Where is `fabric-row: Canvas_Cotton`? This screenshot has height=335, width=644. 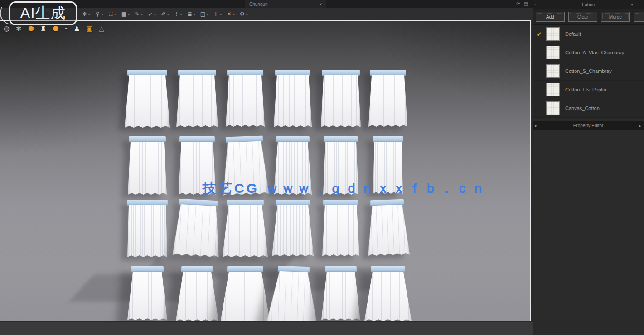
fabric-row: Canvas_Cotton is located at coordinates (588, 109).